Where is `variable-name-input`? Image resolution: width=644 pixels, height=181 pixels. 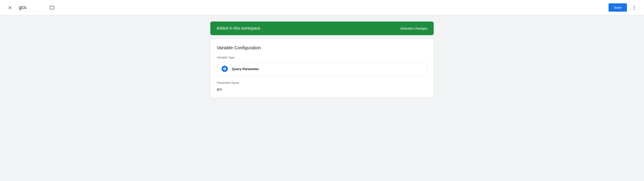 variable-name-input is located at coordinates (31, 7).